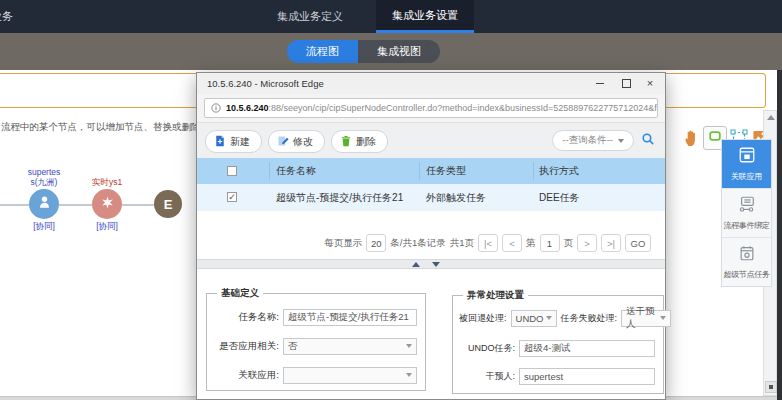 This screenshot has height=400, width=782. Describe the element at coordinates (648, 141) in the screenshot. I see `search-icon` at that location.